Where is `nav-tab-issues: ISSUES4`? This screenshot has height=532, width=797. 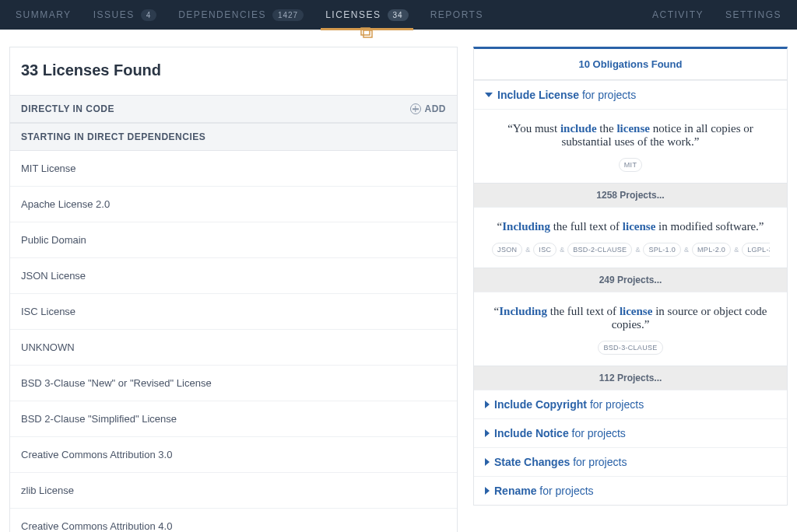
nav-tab-issues: ISSUES4 is located at coordinates (125, 15).